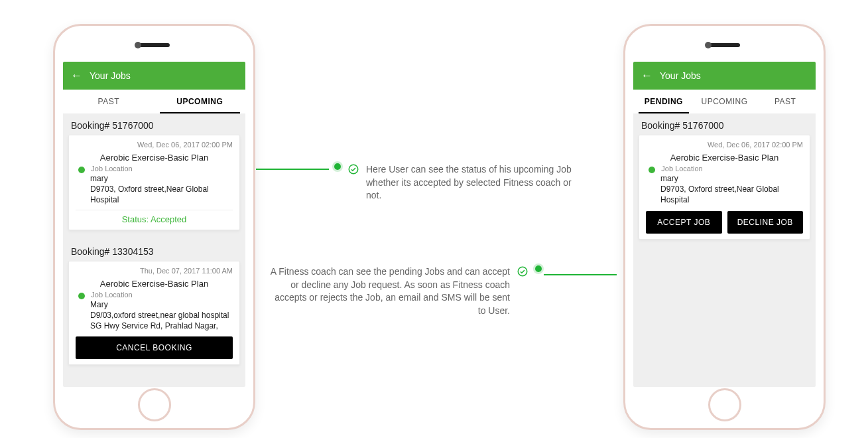 Image resolution: width=868 pixels, height=438 pixels. What do you see at coordinates (724, 102) in the screenshot?
I see `tabs-bar: PENDING UPCOMING PAST` at bounding box center [724, 102].